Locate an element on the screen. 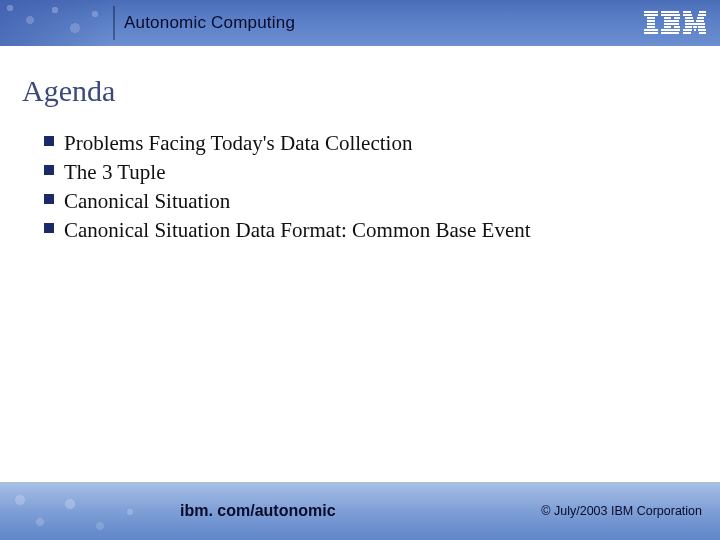  footer-url: ibm. com/autonomic is located at coordinates (258, 511).